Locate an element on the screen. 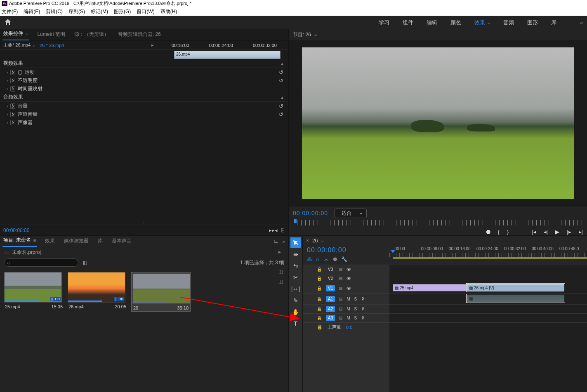 This screenshot has height=392, width=587. ripple-tool: ⇆ is located at coordinates (296, 266).